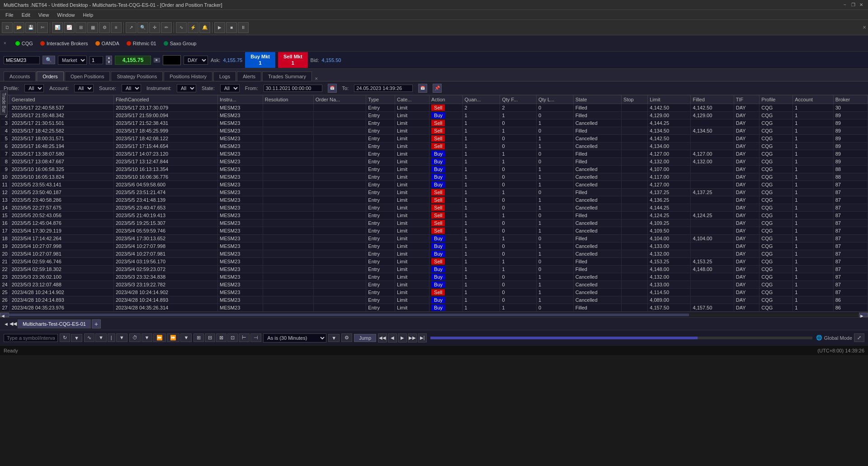 The width and height of the screenshot is (868, 466). Describe the element at coordinates (96, 60) in the screenshot. I see `quantity-input` at that location.